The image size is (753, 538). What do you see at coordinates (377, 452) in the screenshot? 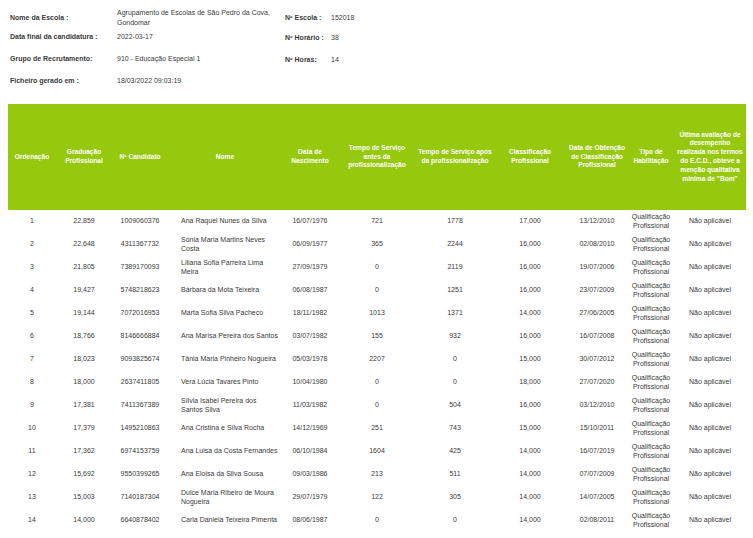
I see `cell-tempo-antes: 1604` at bounding box center [377, 452].